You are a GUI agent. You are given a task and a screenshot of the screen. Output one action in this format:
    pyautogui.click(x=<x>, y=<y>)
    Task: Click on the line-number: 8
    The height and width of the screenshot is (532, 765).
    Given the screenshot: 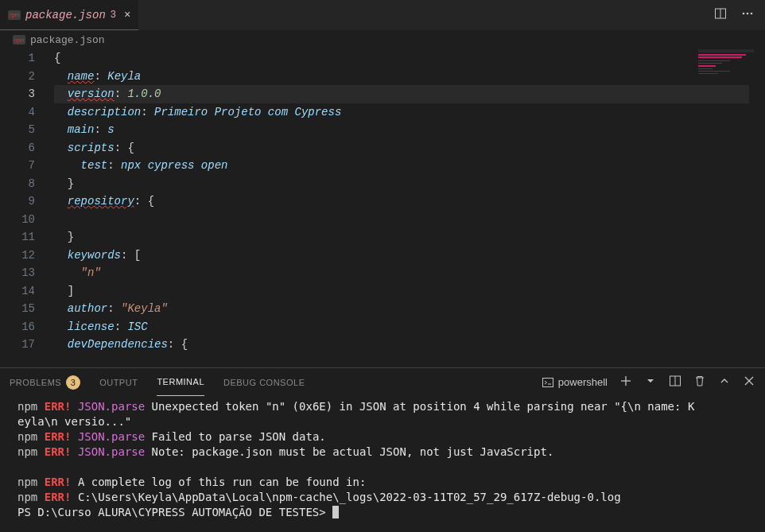 What is the action you would take?
    pyautogui.click(x=17, y=184)
    